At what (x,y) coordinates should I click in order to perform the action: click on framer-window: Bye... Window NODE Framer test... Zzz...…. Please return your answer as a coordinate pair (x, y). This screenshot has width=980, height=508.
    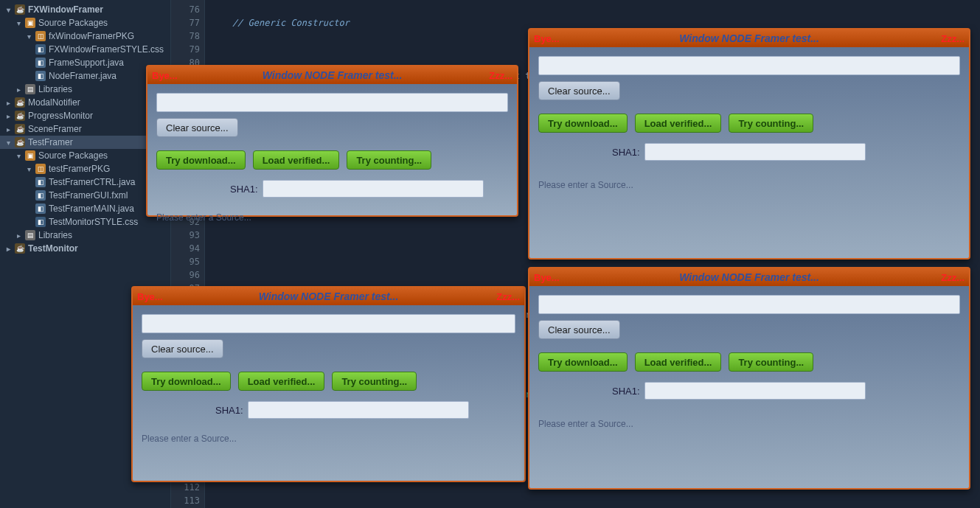
    Looking at the image, I should click on (332, 141).